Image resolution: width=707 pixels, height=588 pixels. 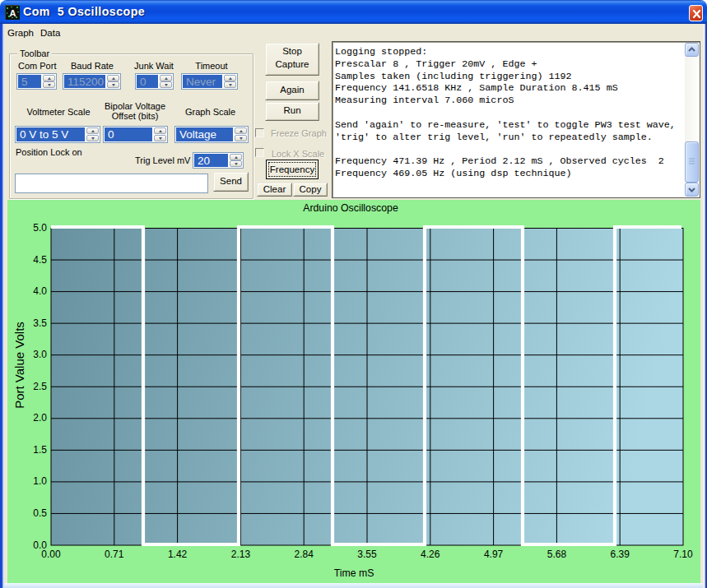 I want to click on svg-text: Arduino Oscilloscope, so click(x=351, y=208).